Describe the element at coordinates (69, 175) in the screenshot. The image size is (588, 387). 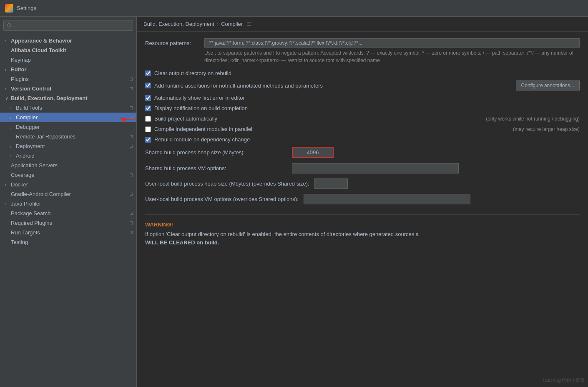
I see `sidebar-item-label: Coverage` at that location.